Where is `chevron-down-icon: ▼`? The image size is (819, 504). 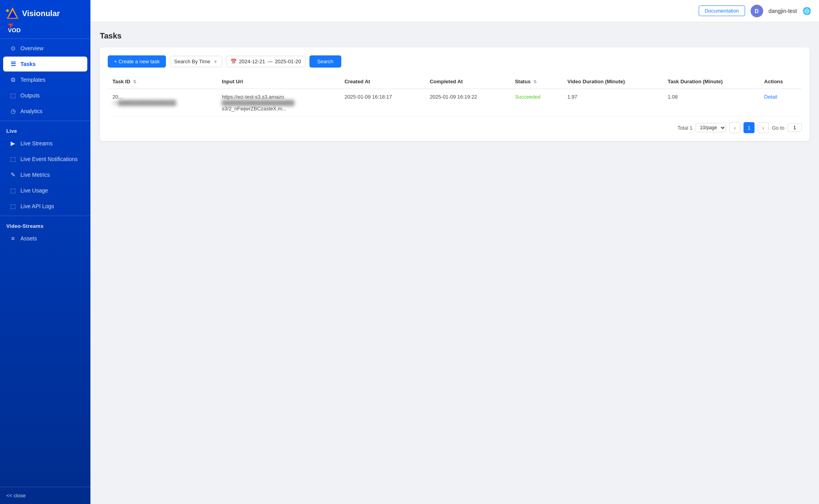
chevron-down-icon: ▼ is located at coordinates (215, 62).